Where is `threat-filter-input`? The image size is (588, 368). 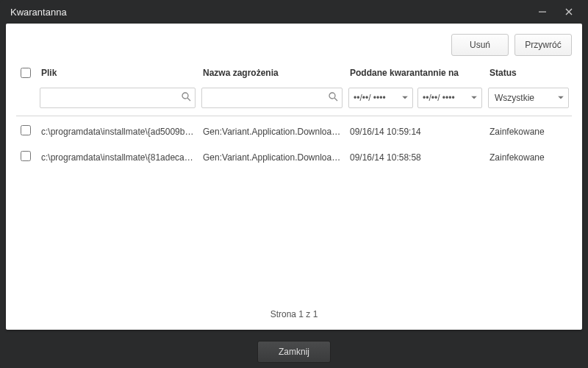
threat-filter-input is located at coordinates (272, 98).